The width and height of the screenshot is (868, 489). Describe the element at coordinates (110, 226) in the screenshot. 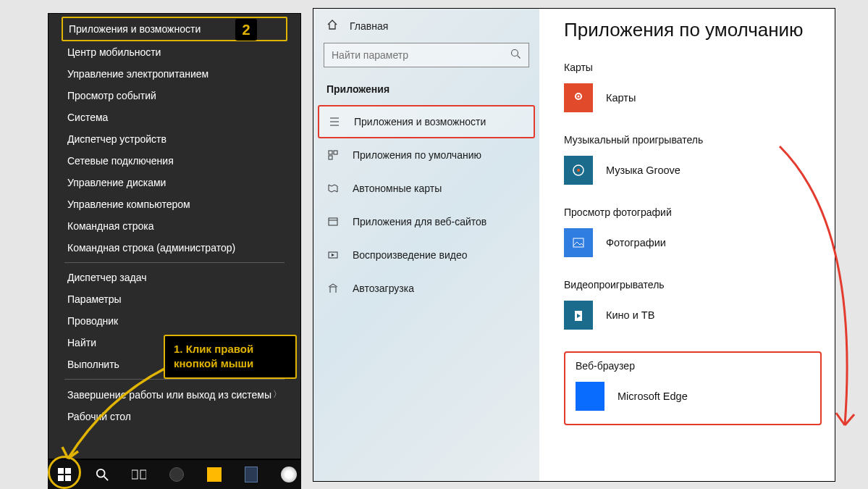

I see `winx-label: Командная строка` at that location.